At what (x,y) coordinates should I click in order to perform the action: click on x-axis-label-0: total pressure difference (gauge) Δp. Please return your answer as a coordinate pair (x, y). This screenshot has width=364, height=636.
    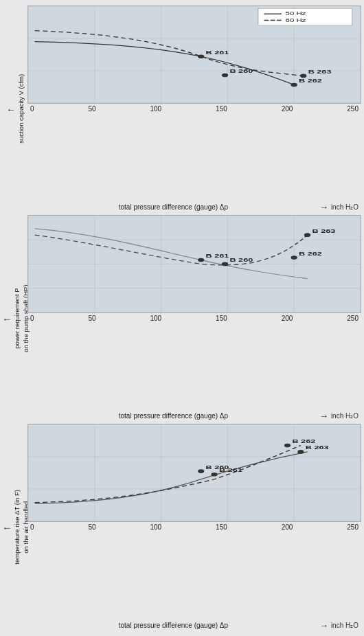
    Looking at the image, I should click on (173, 207).